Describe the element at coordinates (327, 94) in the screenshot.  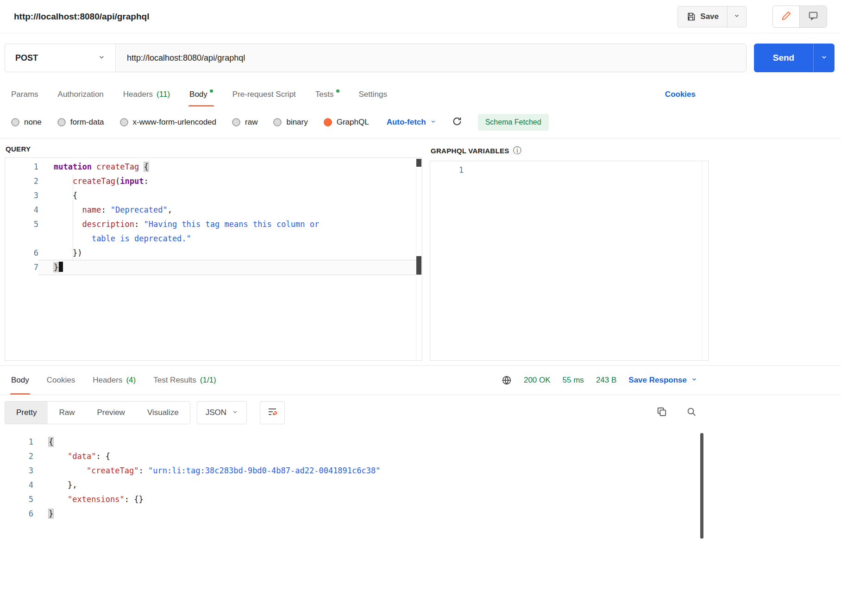
I see `request-tab-tests: Tests` at that location.